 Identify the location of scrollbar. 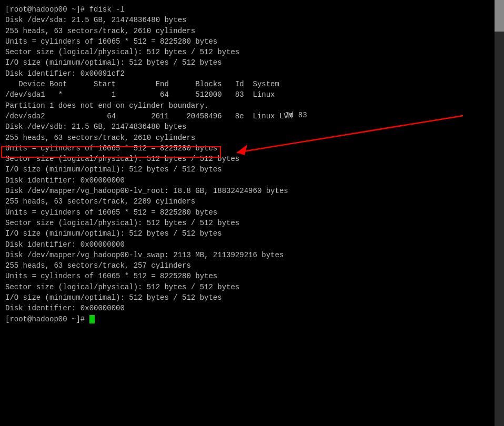
(499, 213).